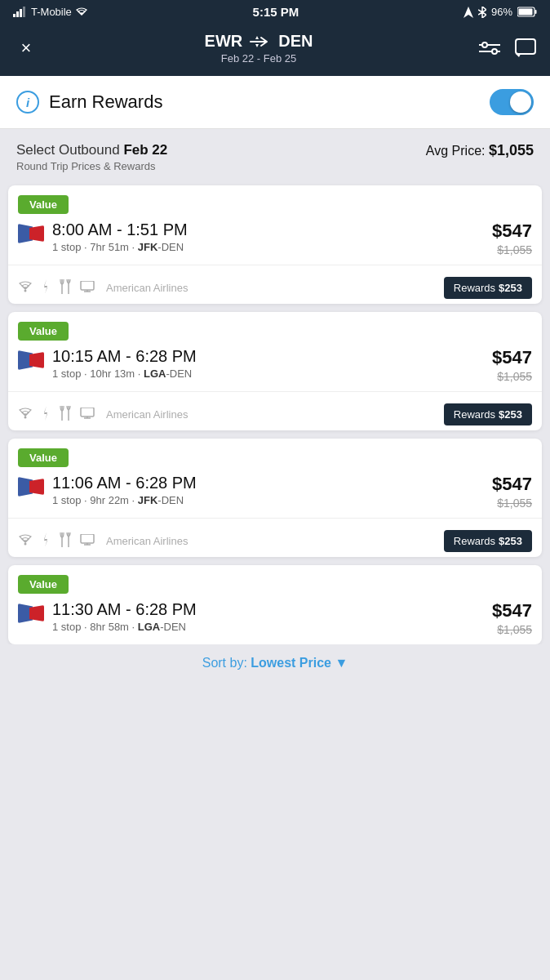 The height and width of the screenshot is (980, 550). What do you see at coordinates (275, 369) in the screenshot?
I see `flight-main: 10:15 AM - 6:28 PM 1 stop · 10hr 13m · L…` at bounding box center [275, 369].